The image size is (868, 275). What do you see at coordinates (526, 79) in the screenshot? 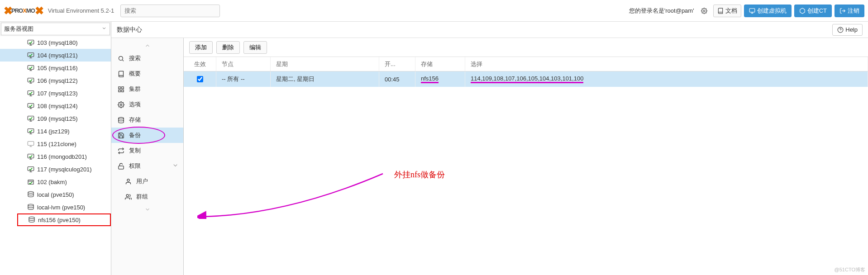
I see `backup-job-row: -- 所有 --星期二, 星期日00:45nfs156114,109,108,1…` at bounding box center [526, 79].